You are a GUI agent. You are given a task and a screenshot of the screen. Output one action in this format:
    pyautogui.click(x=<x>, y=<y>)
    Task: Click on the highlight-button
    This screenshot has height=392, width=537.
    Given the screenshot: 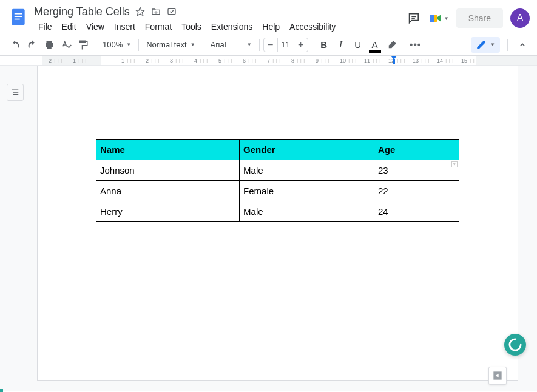 What is the action you would take?
    pyautogui.click(x=392, y=45)
    